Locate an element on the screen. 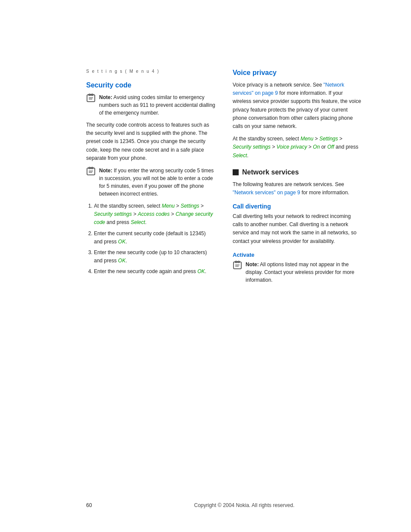  activate-section: Activate Note: All options listed may no… is located at coordinates (297, 268).